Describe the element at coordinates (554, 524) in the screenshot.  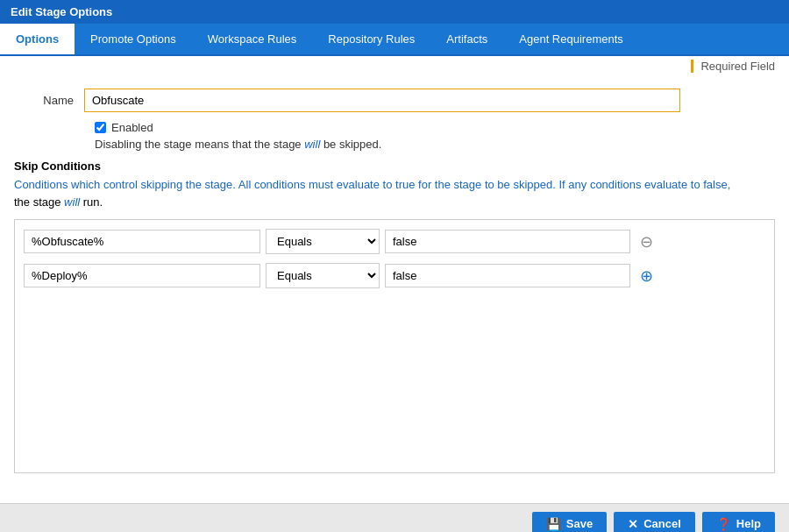
I see `save-icon: 💾` at that location.